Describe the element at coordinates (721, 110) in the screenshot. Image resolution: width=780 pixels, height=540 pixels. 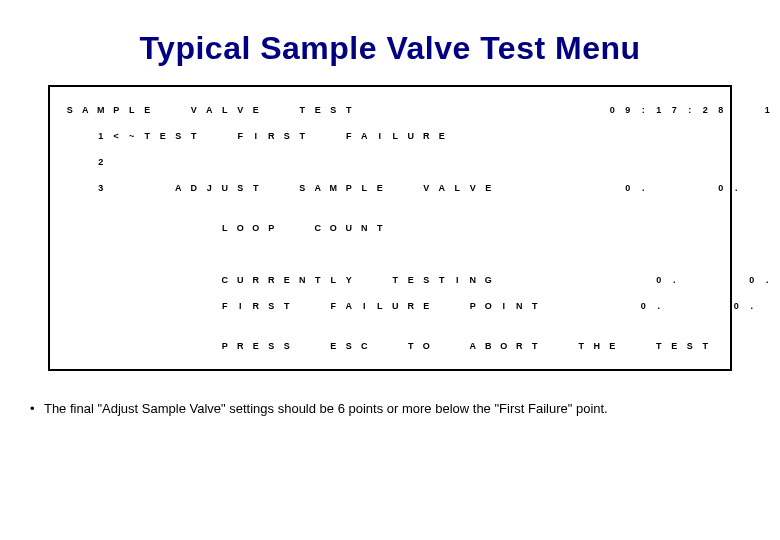
I see `terminal-char: 8` at that location.